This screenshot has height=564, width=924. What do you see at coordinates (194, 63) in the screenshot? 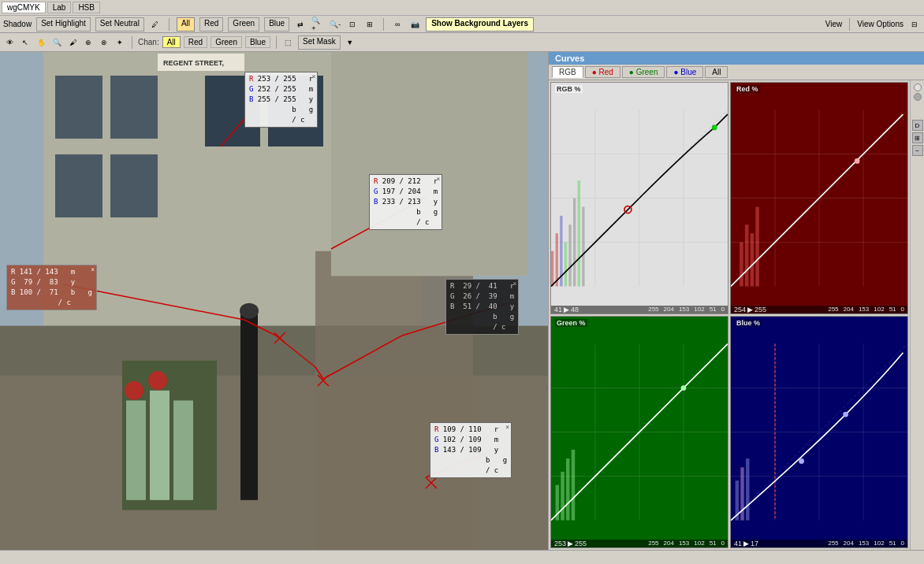
I see `svg-text: REGENT STREET,` at bounding box center [194, 63].